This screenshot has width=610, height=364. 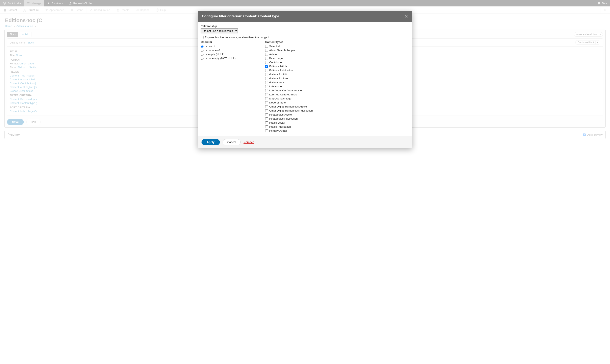 What do you see at coordinates (267, 46) in the screenshot?
I see `type-select-all` at bounding box center [267, 46].